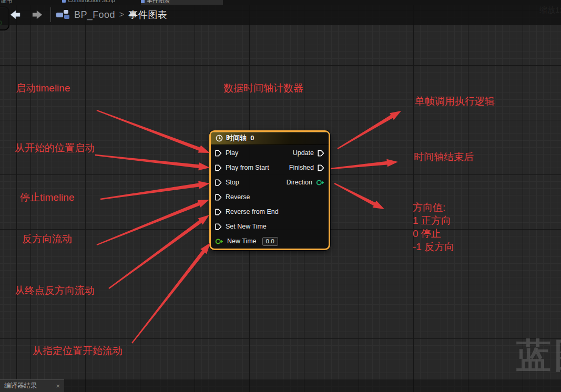 The height and width of the screenshot is (392, 561). I want to click on close-icon: ×, so click(58, 386).